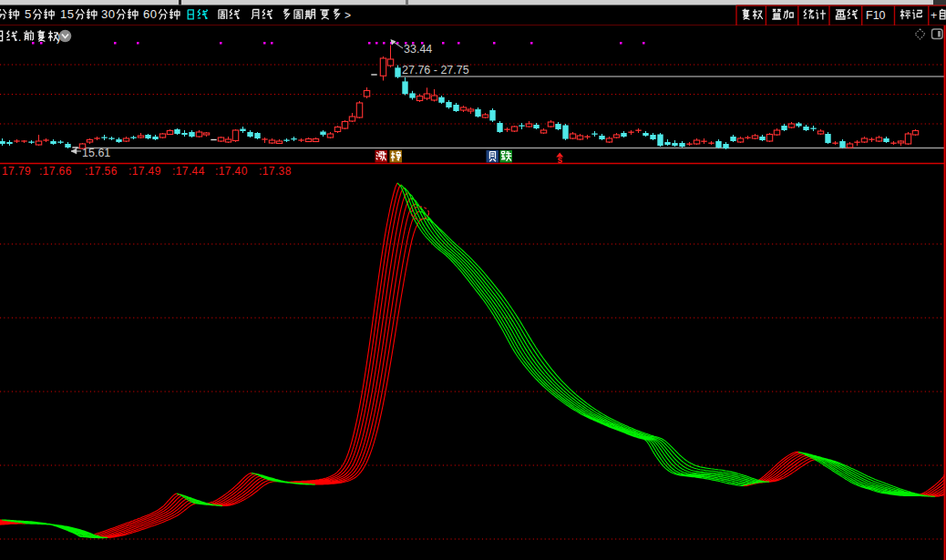 This screenshot has height=560, width=946. Describe the element at coordinates (231, 171) in the screenshot. I see `svg-text: :17.40` at that location.